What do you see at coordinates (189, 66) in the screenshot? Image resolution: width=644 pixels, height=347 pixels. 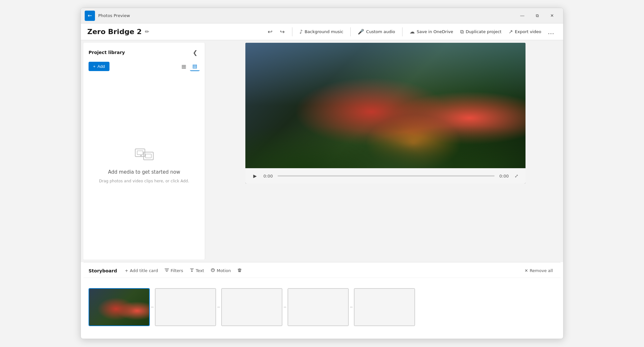 I see `view-toggle: ▦ ▤` at bounding box center [189, 66].